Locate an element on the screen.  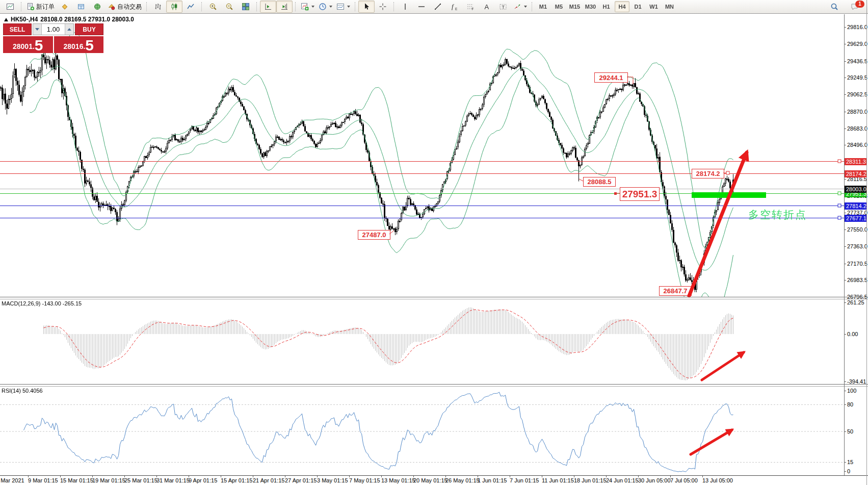
timeframe-m1-button: M1 is located at coordinates (543, 7).